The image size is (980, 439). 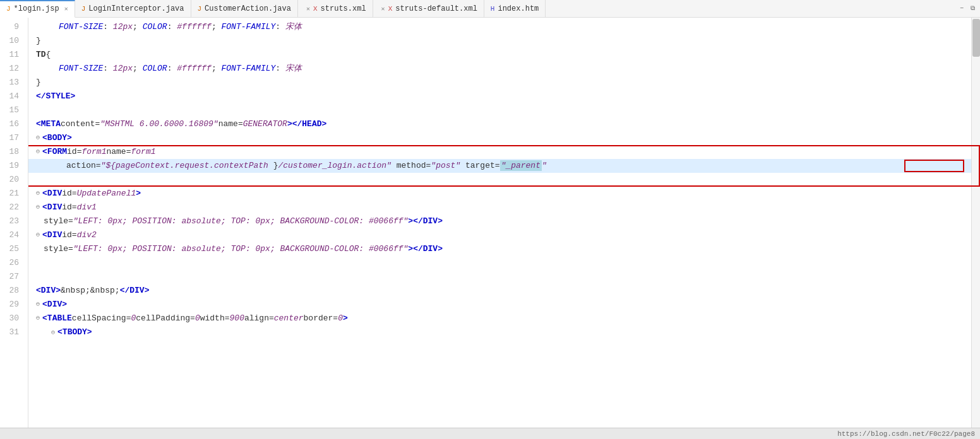 I want to click on tab-customer-action-label: CustomerAction.java, so click(x=248, y=9).